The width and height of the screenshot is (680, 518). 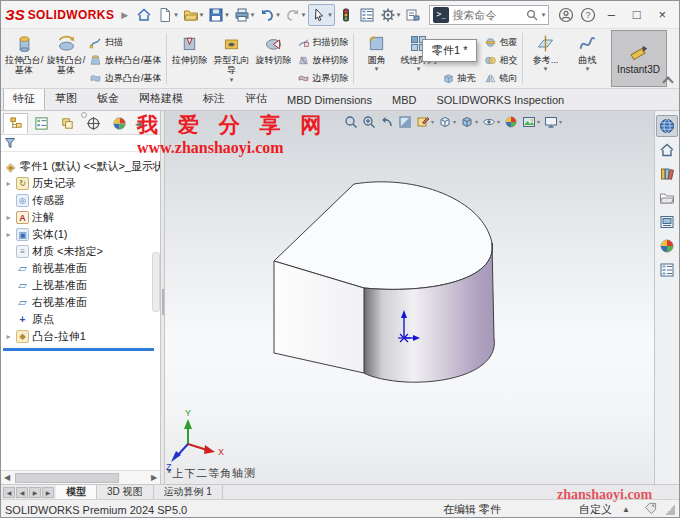 What do you see at coordinates (489, 15) in the screenshot?
I see `command-search: >_ ▾` at bounding box center [489, 15].